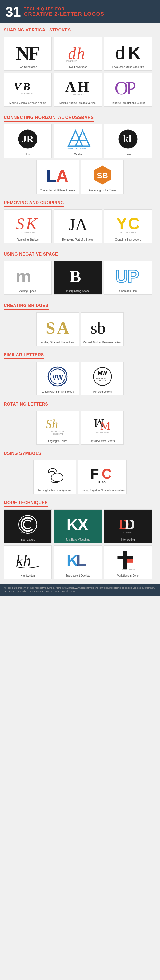 The width and height of the screenshot is (160, 980). What do you see at coordinates (128, 570) in the screenshot?
I see `svg-text: Tommy Chandra` at bounding box center [128, 570].